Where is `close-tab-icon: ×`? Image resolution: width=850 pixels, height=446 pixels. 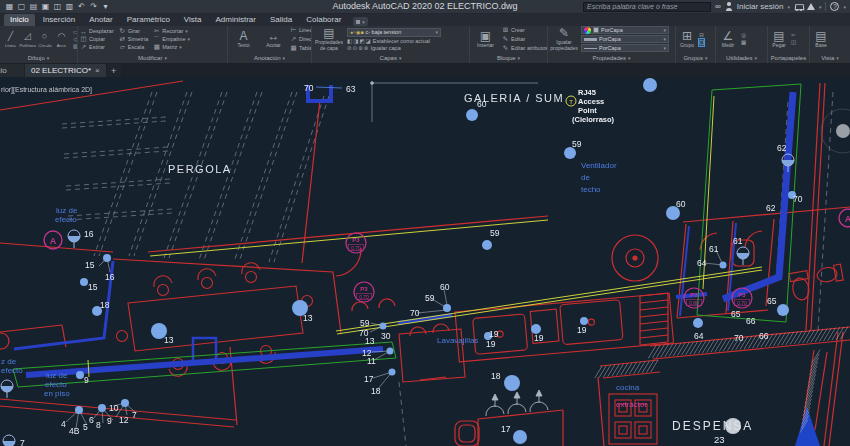 close-tab-icon: × is located at coordinates (98, 70).